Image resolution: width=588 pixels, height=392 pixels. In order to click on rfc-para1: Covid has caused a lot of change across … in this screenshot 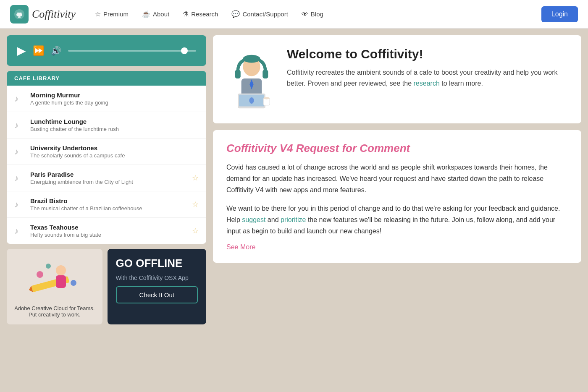, I will do `click(397, 179)`.